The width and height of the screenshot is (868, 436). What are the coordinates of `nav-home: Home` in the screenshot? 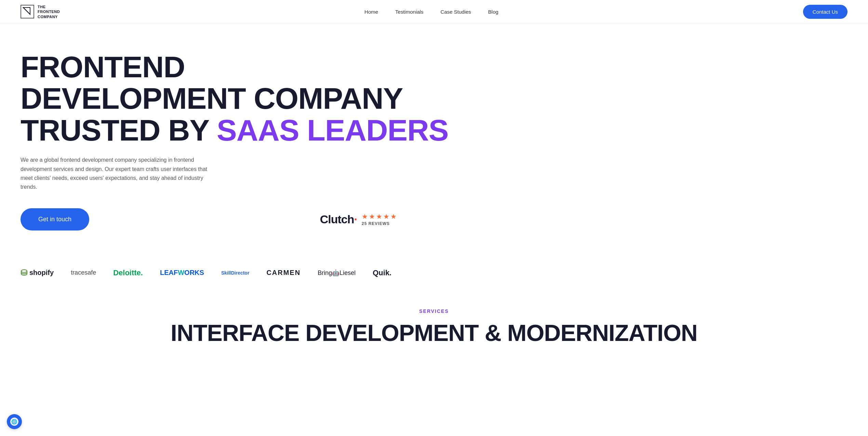 It's located at (371, 12).